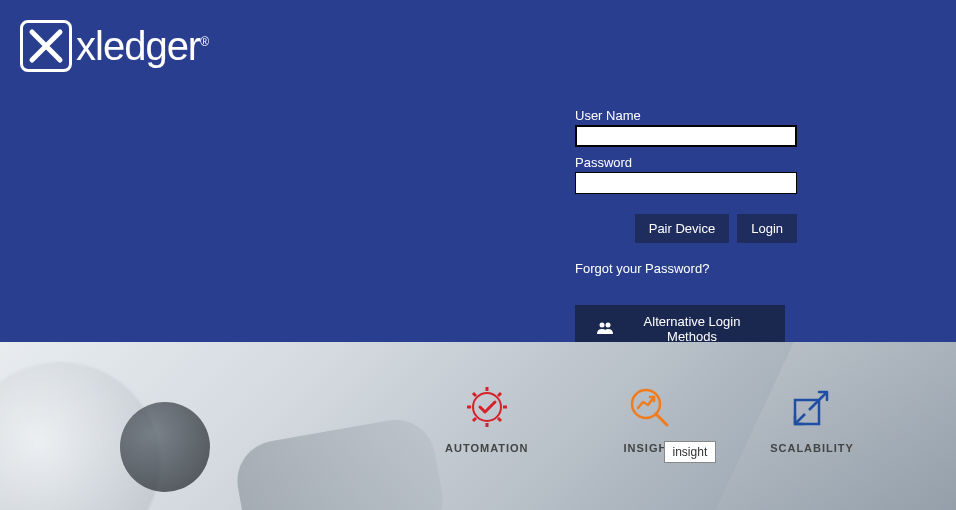 This screenshot has height=510, width=956. I want to click on alternative-login-label: Alternative Login Methods, so click(692, 329).